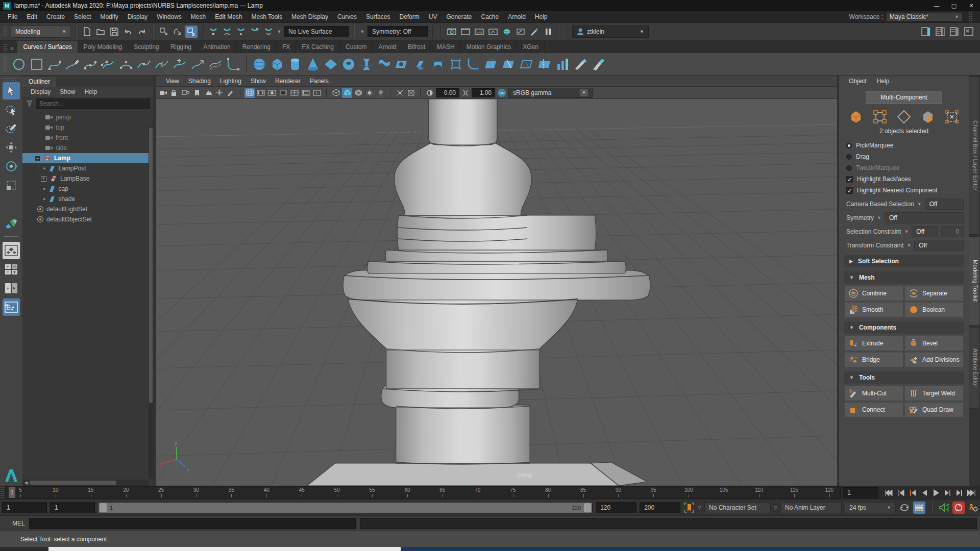 This screenshot has height=551, width=980. Describe the element at coordinates (349, 64) in the screenshot. I see `nurbs-torus-icon` at that location.